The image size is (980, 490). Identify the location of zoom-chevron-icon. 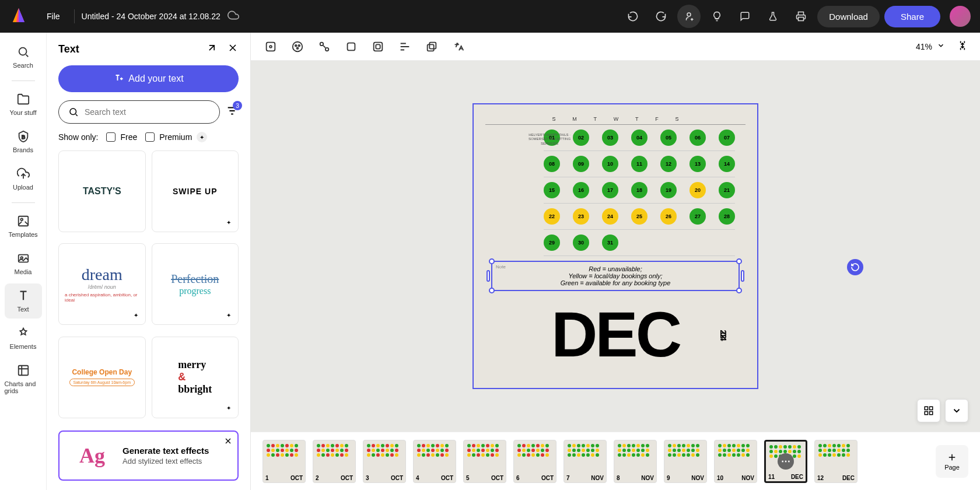
(941, 47).